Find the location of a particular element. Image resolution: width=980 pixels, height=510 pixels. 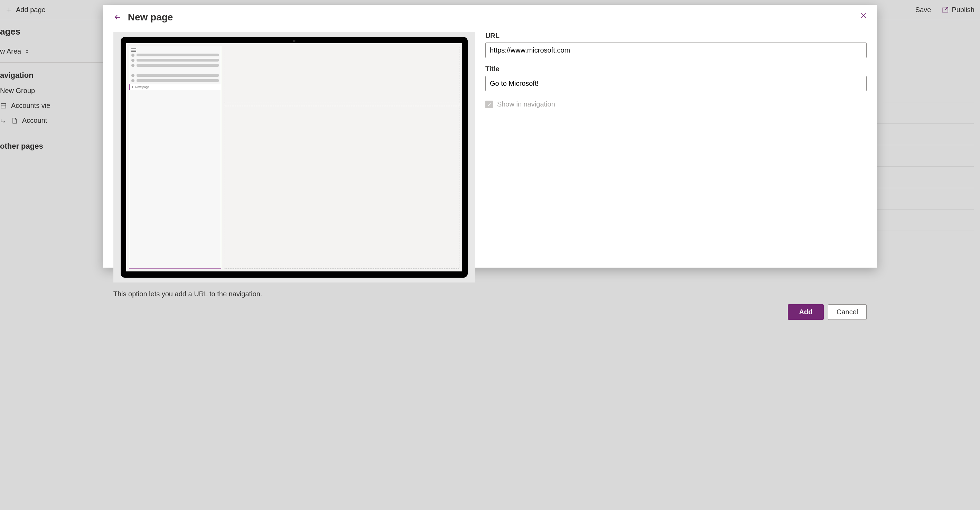

back-button is located at coordinates (118, 18).